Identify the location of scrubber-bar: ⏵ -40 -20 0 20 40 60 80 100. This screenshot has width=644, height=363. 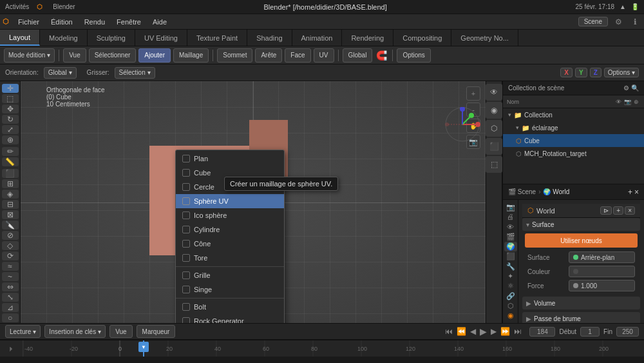
(322, 348).